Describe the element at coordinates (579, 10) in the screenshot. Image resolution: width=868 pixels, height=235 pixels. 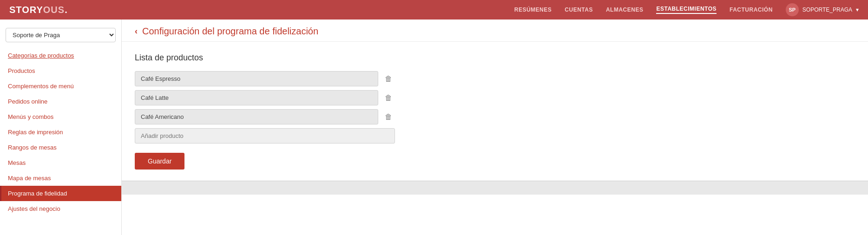
I see `nav-cuentas: CUENTAS` at that location.